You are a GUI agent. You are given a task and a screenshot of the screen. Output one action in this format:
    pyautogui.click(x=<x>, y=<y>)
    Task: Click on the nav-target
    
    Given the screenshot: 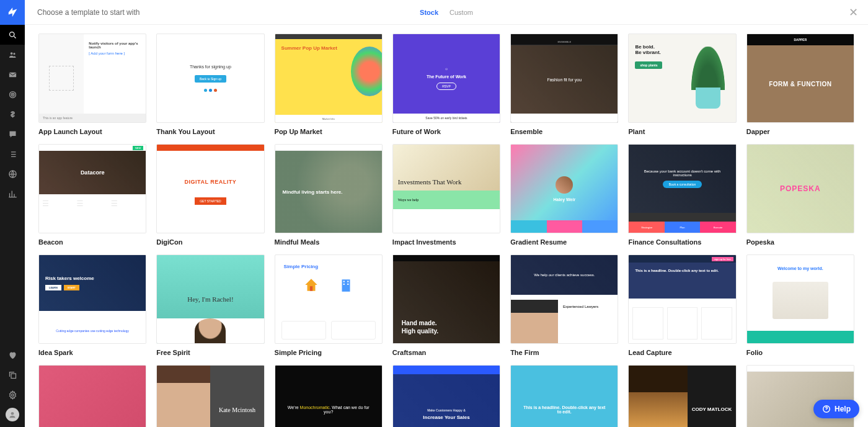 What is the action you would take?
    pyautogui.click(x=12, y=94)
    